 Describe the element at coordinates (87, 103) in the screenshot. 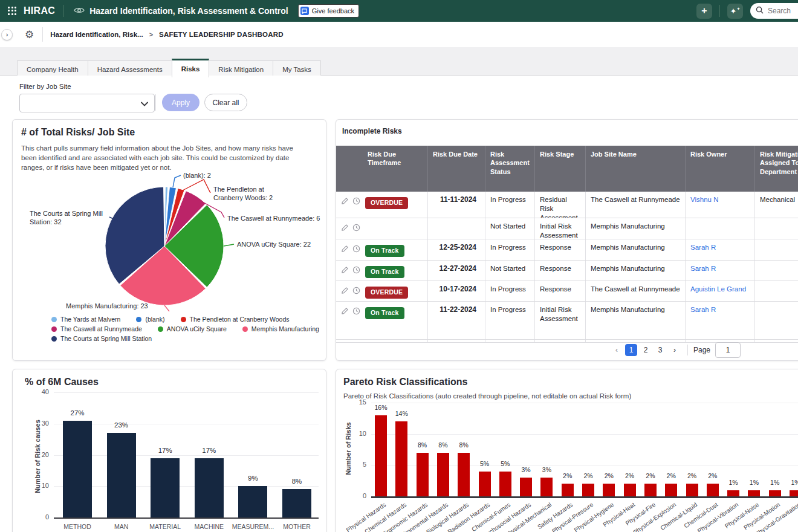

I see `job-site-select` at that location.